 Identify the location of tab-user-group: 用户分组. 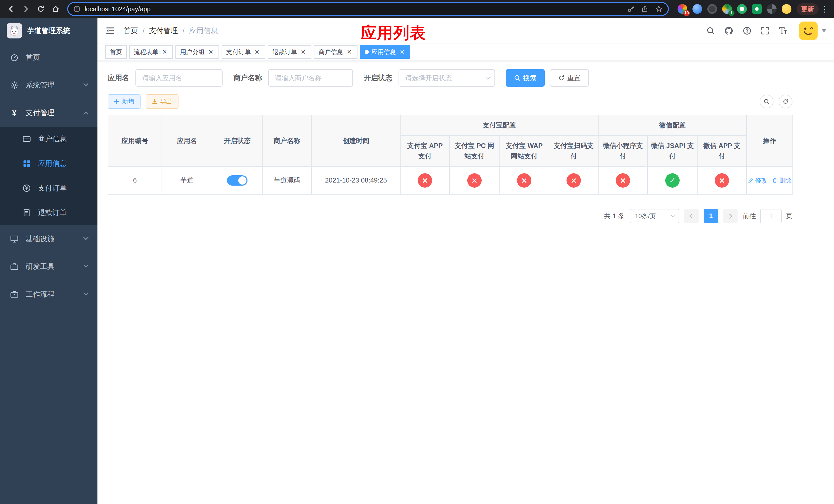
(197, 52).